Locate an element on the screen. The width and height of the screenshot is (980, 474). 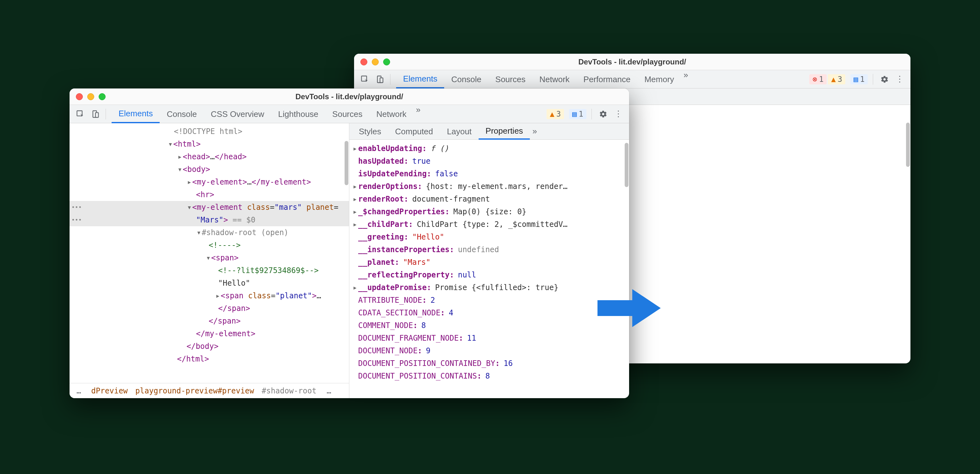
dom-node: "Hello" is located at coordinates (209, 283).